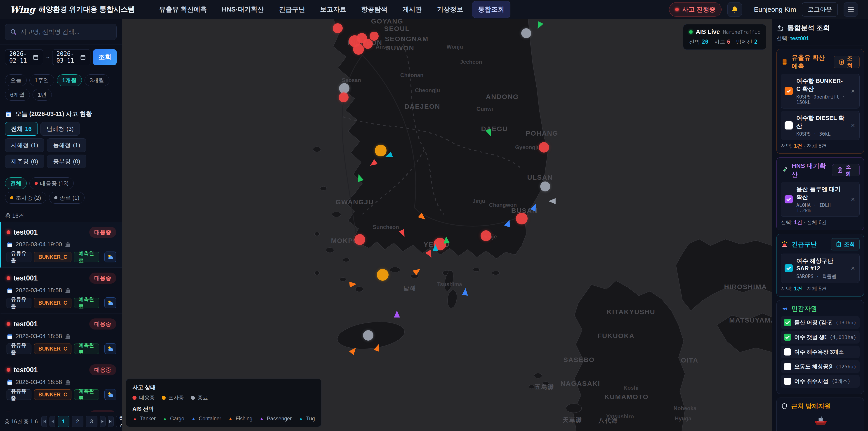 This screenshot has width=868, height=431. Describe the element at coordinates (42, 95) in the screenshot. I see `quick-range-chip-1년: 1년` at that location.